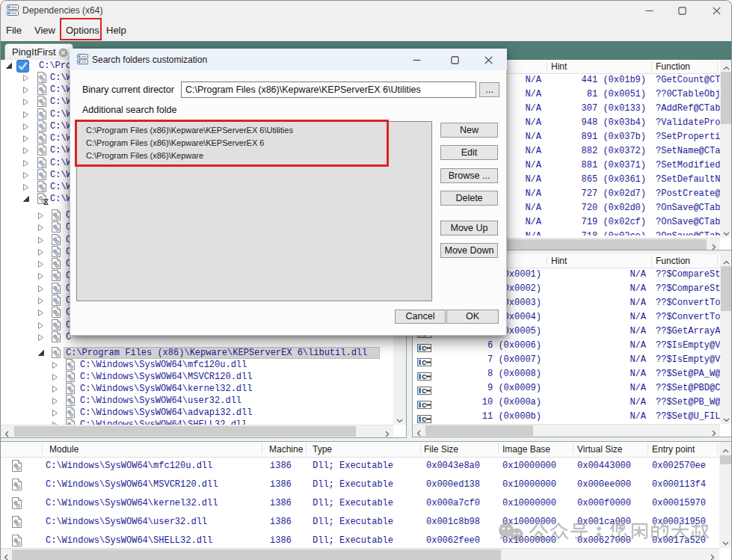  What do you see at coordinates (726, 339) in the screenshot?
I see `exports-vertical-scrollbar` at bounding box center [726, 339].